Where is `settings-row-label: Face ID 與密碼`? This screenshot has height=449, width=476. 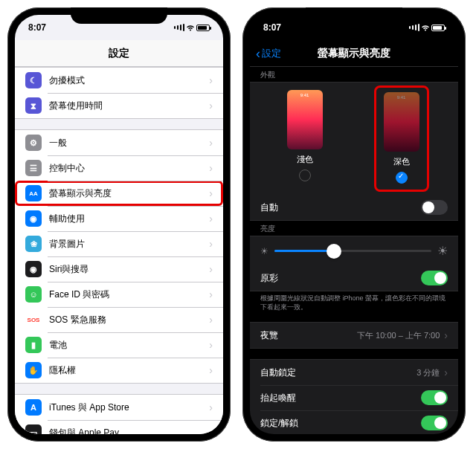 settings-row-label: Face ID 與密碼 is located at coordinates (129, 294).